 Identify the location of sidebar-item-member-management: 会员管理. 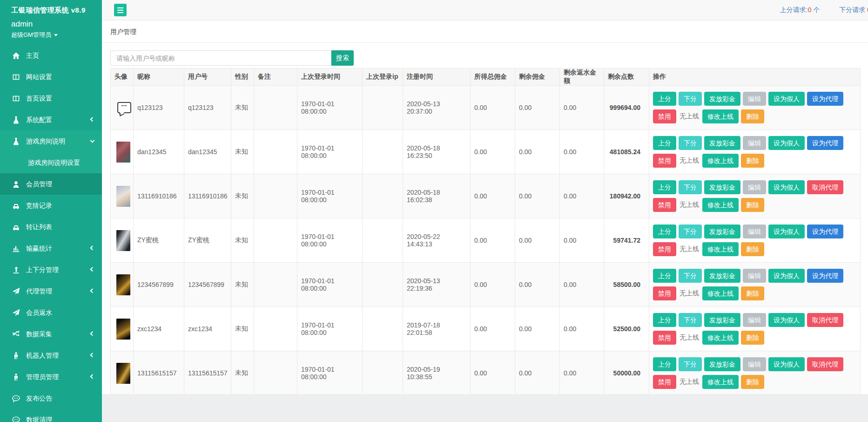
(51, 184).